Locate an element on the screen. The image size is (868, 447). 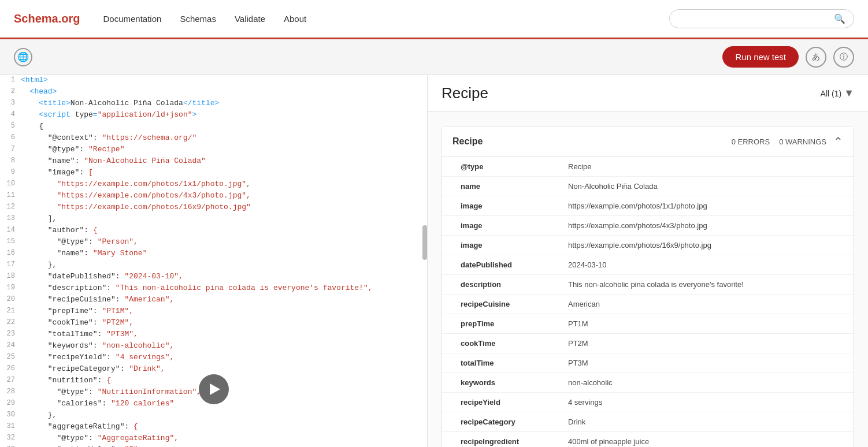
code-line: 3 <title>Non-Alcoholic Piña Colada</titl… is located at coordinates (214, 104).